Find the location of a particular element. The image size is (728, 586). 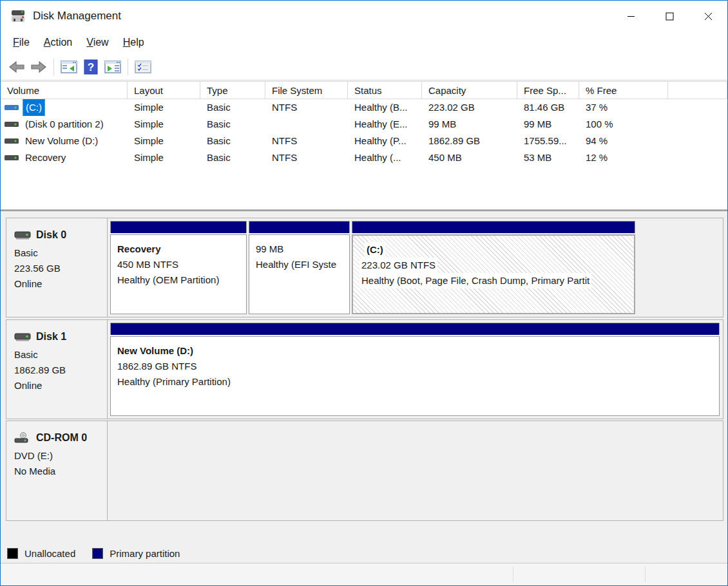

cell-pct-free: 100 % is located at coordinates (624, 124).